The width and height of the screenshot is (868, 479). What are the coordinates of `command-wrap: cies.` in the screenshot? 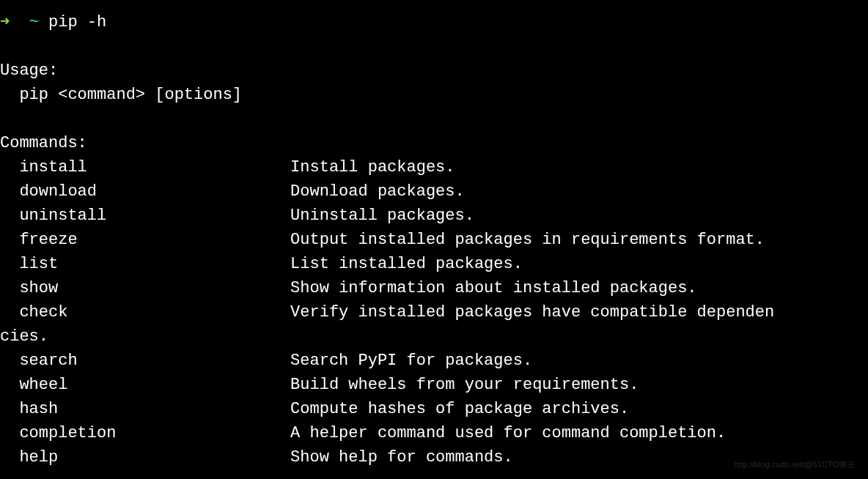 It's located at (24, 337).